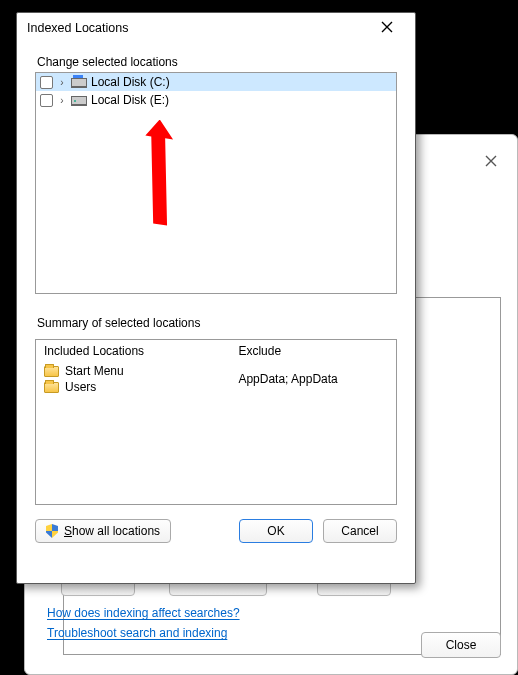  What do you see at coordinates (133, 422) in the screenshot?
I see `included-column: Included Locations Start Menu Users` at bounding box center [133, 422].